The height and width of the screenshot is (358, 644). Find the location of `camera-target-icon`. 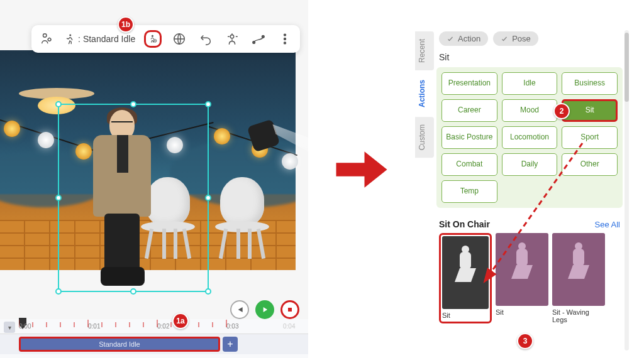

camera-target-icon is located at coordinates (232, 39).